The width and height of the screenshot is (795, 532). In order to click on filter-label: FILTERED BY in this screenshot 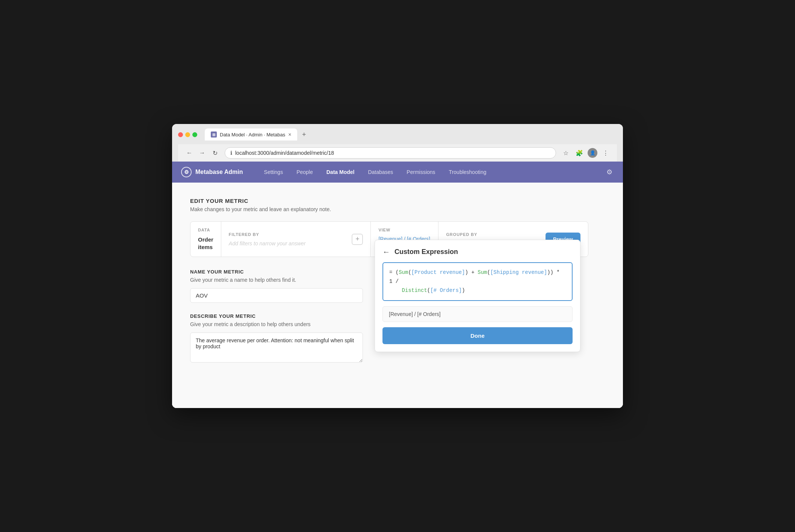, I will do `click(268, 234)`.